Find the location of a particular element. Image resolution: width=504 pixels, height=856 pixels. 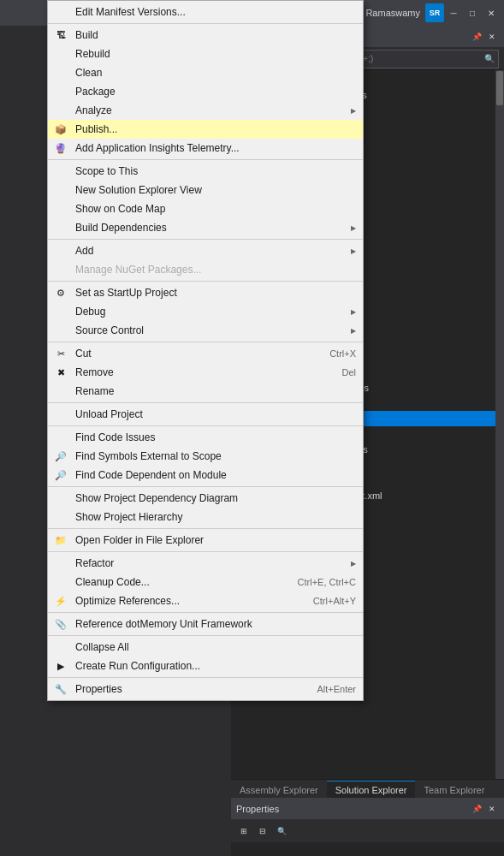

tab-solution-explorer: Solution Explorer is located at coordinates (371, 789).